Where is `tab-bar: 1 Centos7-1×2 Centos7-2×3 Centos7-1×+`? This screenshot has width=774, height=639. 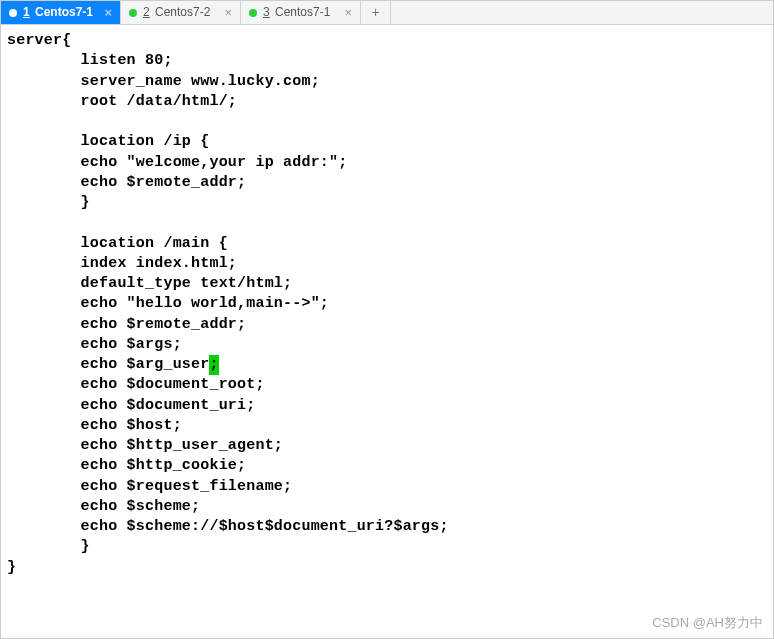
tab-bar: 1 Centos7-1×2 Centos7-2×3 Centos7-1×+ is located at coordinates (387, 13).